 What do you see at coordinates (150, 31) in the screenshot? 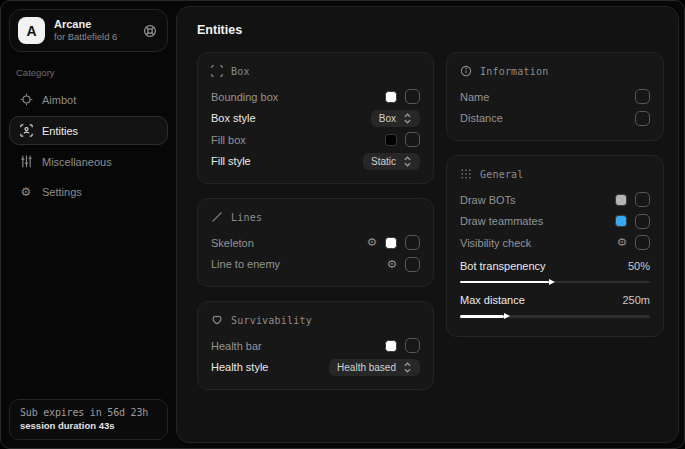
I see `lifebuoy-icon` at bounding box center [150, 31].